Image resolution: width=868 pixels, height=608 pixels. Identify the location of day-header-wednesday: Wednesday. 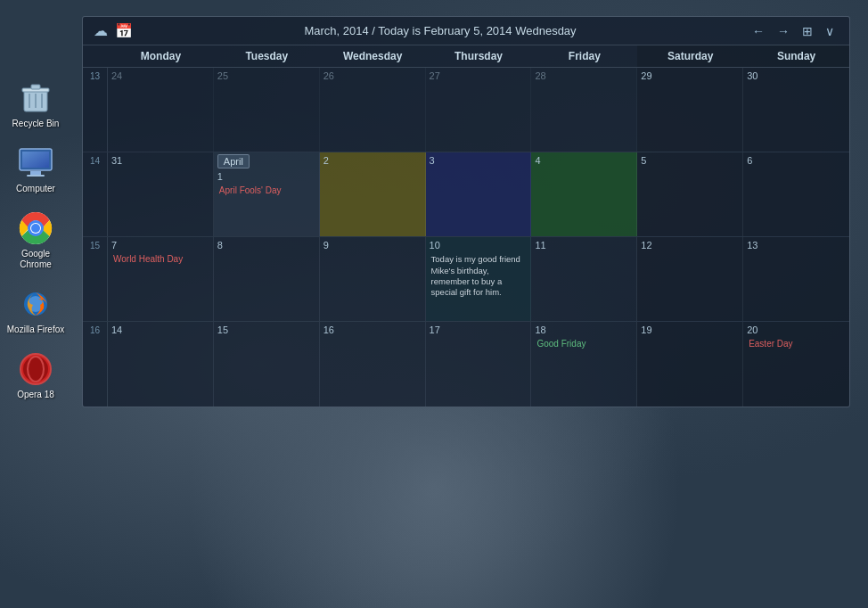
(373, 56).